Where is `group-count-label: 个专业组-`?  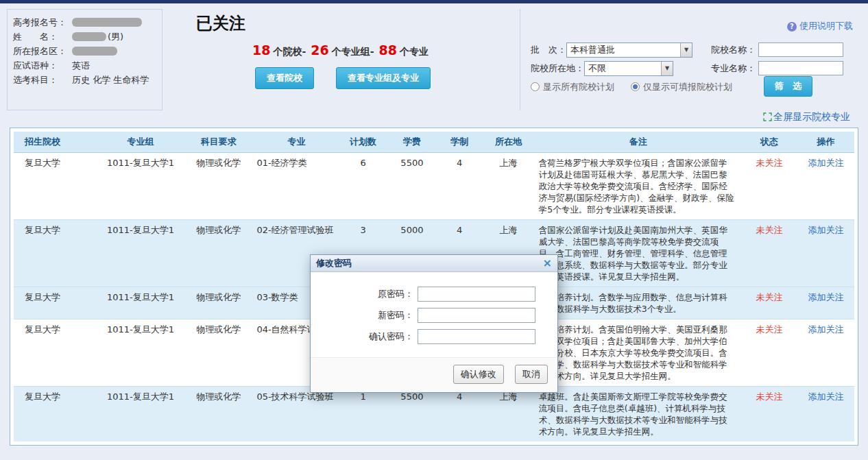
group-count-label: 个专业组- is located at coordinates (353, 51).